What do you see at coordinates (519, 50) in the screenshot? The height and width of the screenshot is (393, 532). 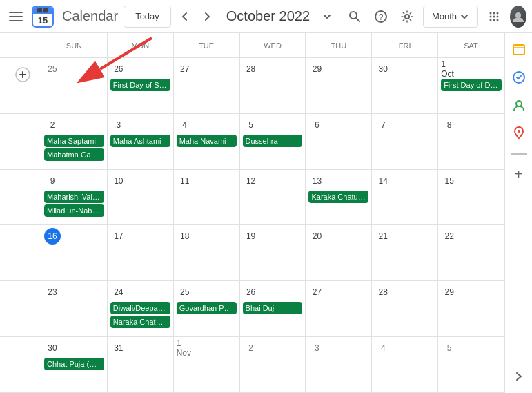 I see `mini-calendar-icon-btn` at bounding box center [519, 50].